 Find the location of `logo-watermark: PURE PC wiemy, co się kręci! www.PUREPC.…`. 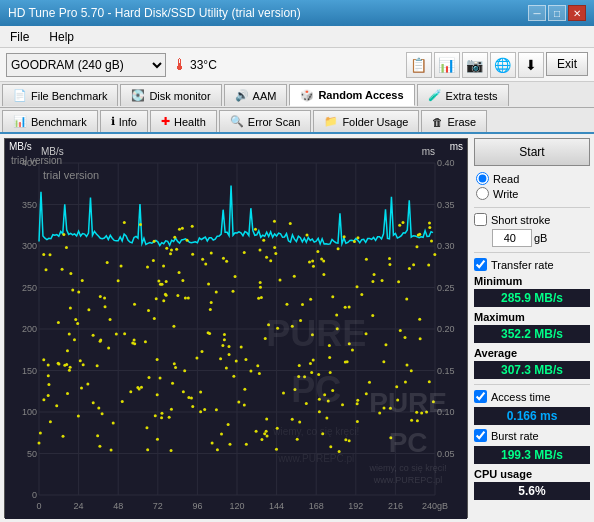

logo-watermark: PURE PC wiemy, co się kręci! www.PUREPC.… is located at coordinates (408, 435).